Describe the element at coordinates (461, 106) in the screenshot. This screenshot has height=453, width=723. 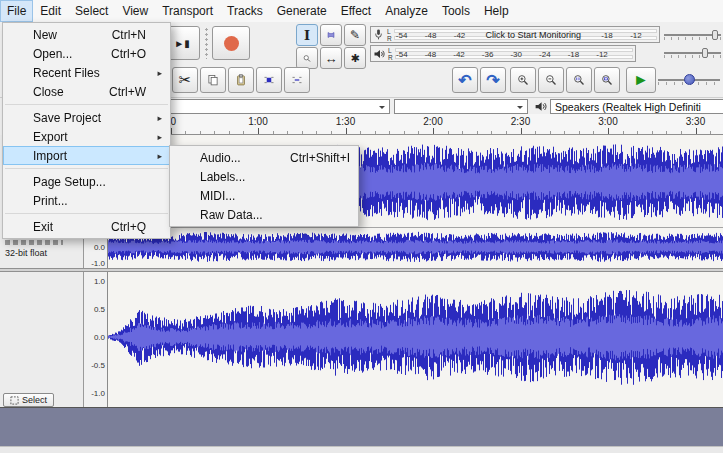
I see `recording-device-combobox` at that location.